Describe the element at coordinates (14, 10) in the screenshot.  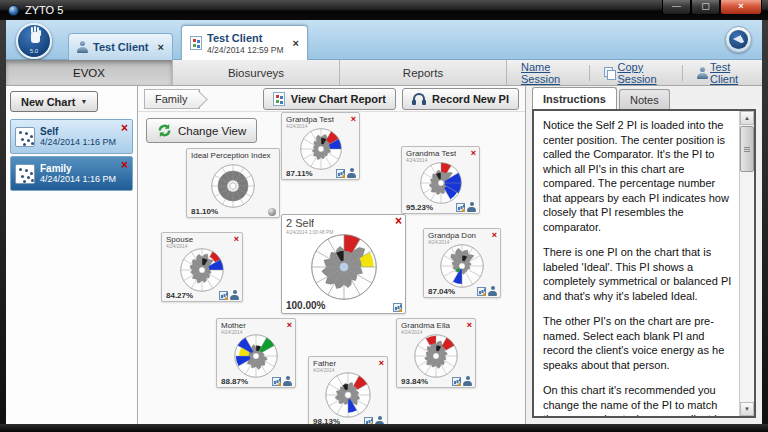
I see `app-icon` at that location.